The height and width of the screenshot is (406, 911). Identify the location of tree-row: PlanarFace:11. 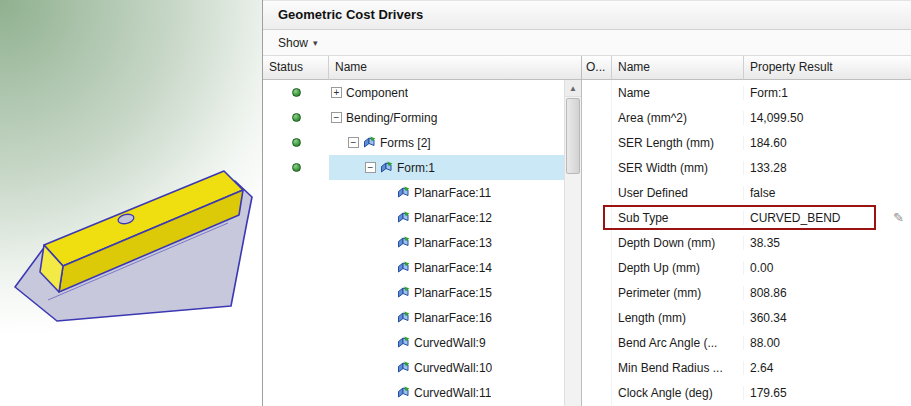
(414, 192).